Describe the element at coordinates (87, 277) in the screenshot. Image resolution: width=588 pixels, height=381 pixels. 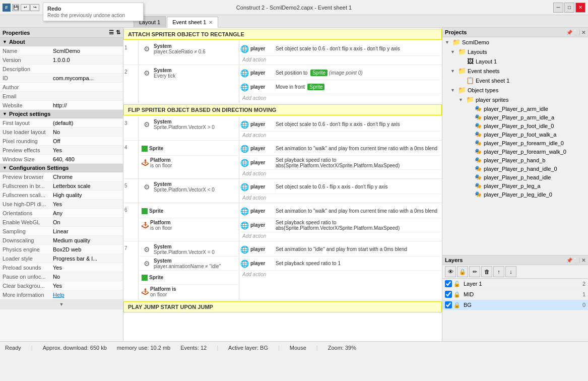
I see `prop-pause-unfoc-value: No` at that location.